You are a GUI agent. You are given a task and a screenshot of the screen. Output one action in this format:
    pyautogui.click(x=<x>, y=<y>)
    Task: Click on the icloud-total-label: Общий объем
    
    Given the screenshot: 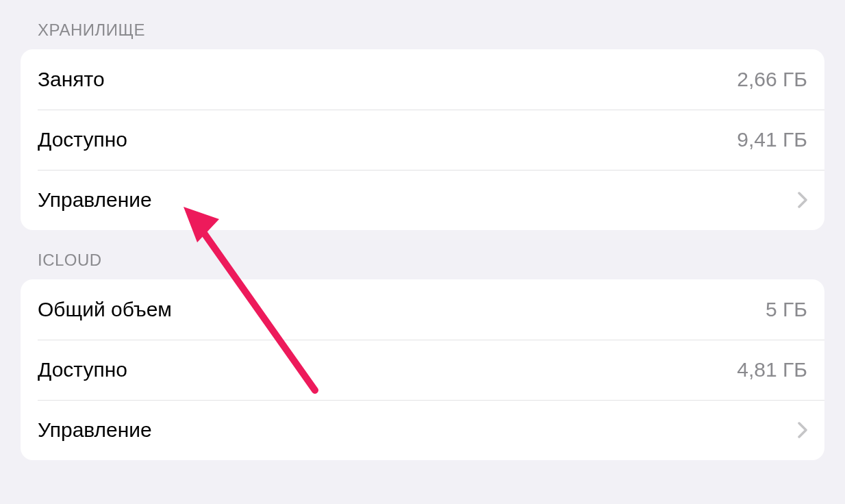 What is the action you would take?
    pyautogui.click(x=105, y=310)
    